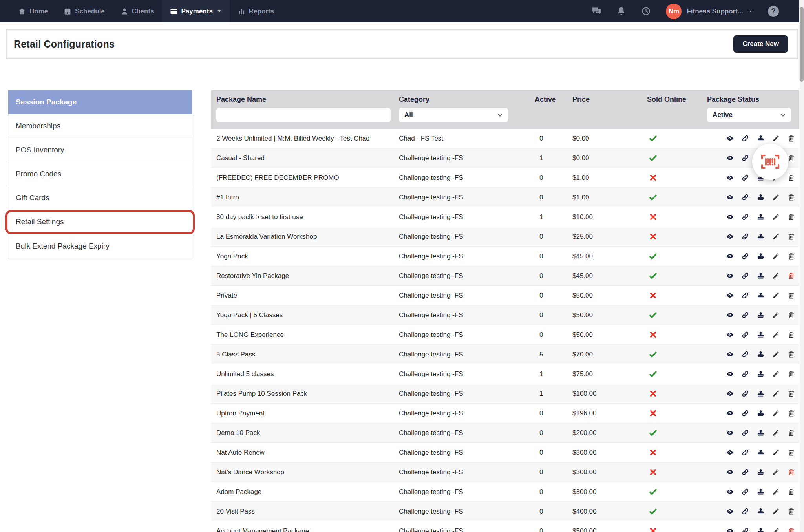 The height and width of the screenshot is (532, 804). Describe the element at coordinates (100, 198) in the screenshot. I see `sidebar-item-gift-cards: Gift Cards` at that location.